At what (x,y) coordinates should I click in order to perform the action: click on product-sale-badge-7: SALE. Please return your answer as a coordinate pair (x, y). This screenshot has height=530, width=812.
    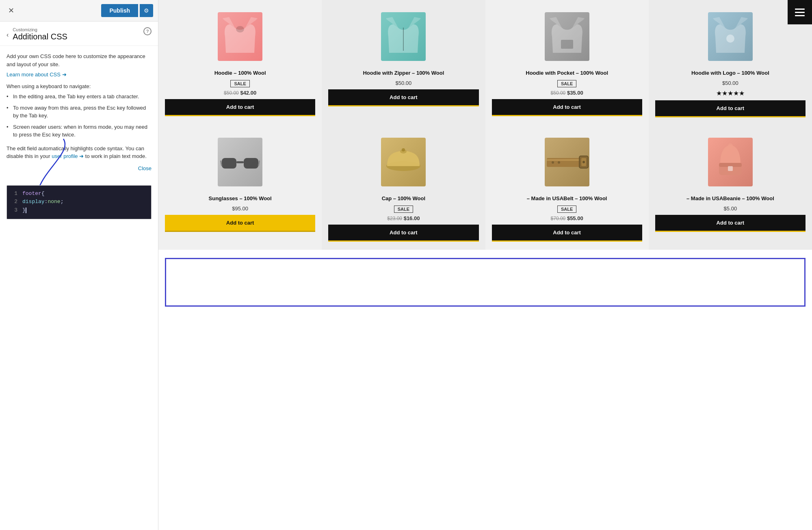
    Looking at the image, I should click on (567, 210).